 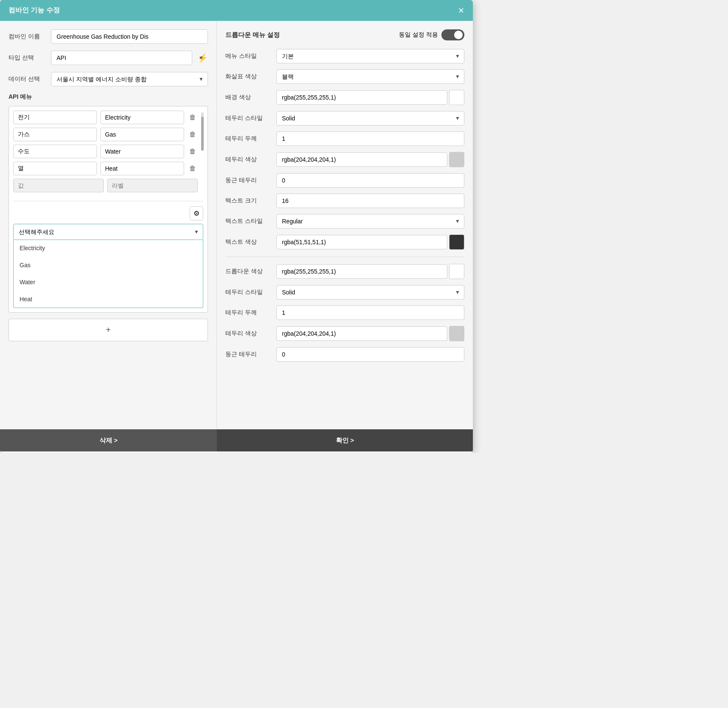 I want to click on menu-english-gas, so click(x=142, y=134).